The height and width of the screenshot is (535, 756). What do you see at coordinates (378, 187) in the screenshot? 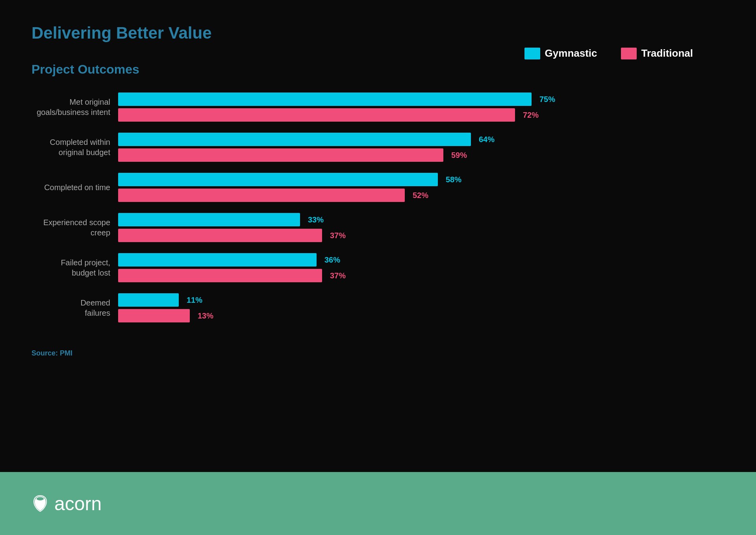
I see `bar-group-2: Completed on time58%52%` at bounding box center [378, 187].